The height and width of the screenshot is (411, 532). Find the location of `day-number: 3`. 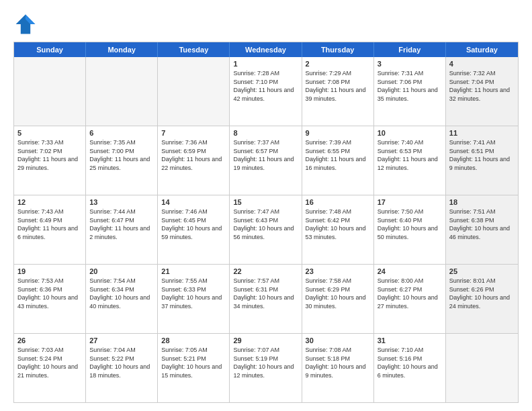

day-number: 3 is located at coordinates (410, 64).